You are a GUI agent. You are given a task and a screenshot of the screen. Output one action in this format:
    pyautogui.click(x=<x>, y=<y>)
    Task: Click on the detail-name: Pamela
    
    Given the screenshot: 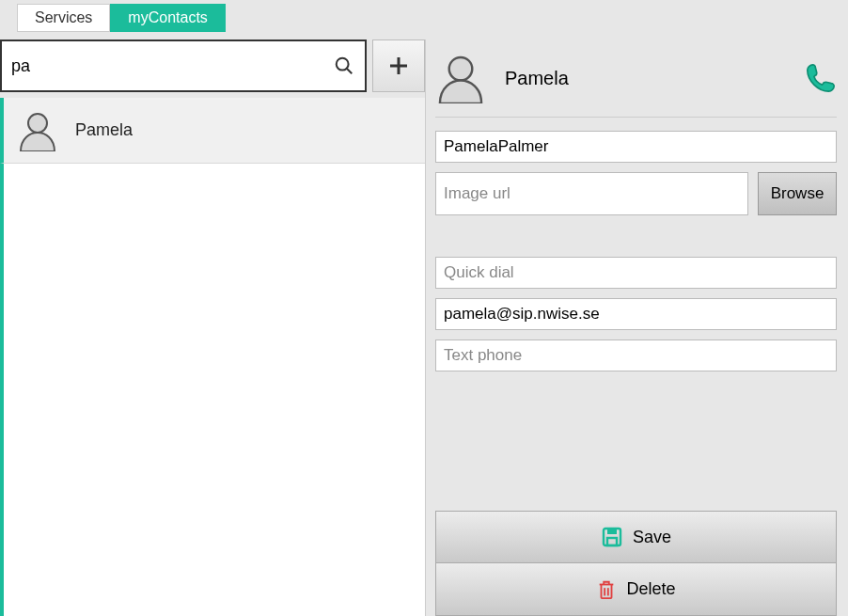 What is the action you would take?
    pyautogui.click(x=537, y=79)
    